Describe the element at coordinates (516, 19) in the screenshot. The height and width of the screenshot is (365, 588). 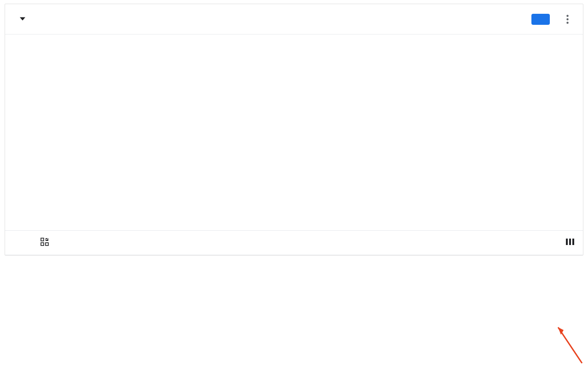
I see `timezone-select` at that location.